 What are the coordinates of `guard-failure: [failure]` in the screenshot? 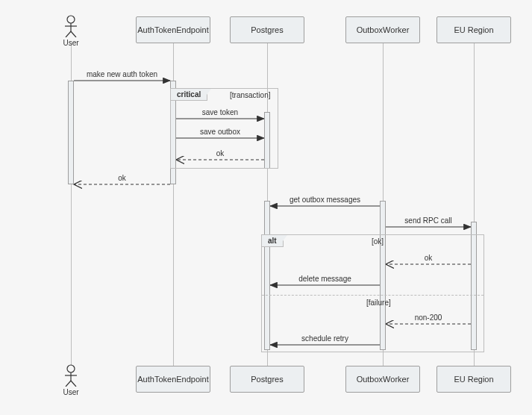 It's located at (379, 303).